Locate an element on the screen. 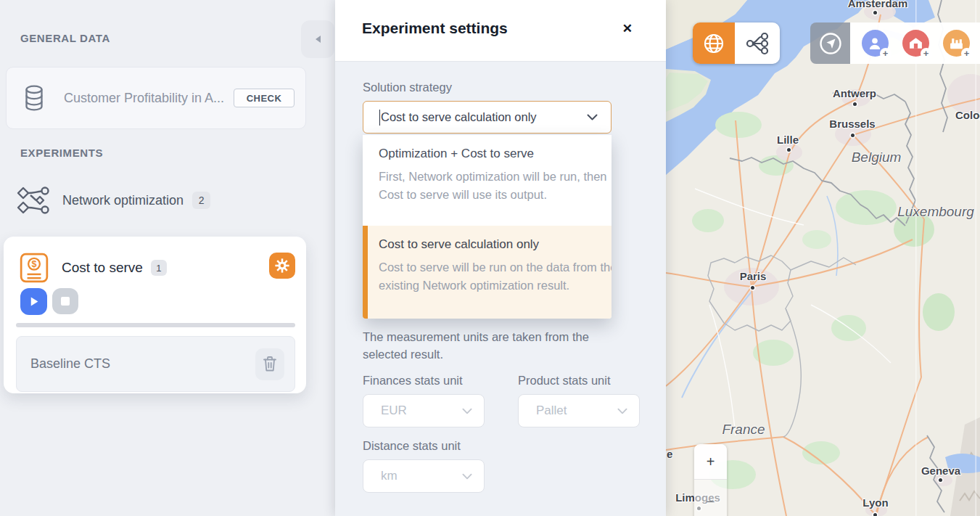 The image size is (980, 516). distance-stats-unit-label: Distance stats unit is located at coordinates (412, 446).